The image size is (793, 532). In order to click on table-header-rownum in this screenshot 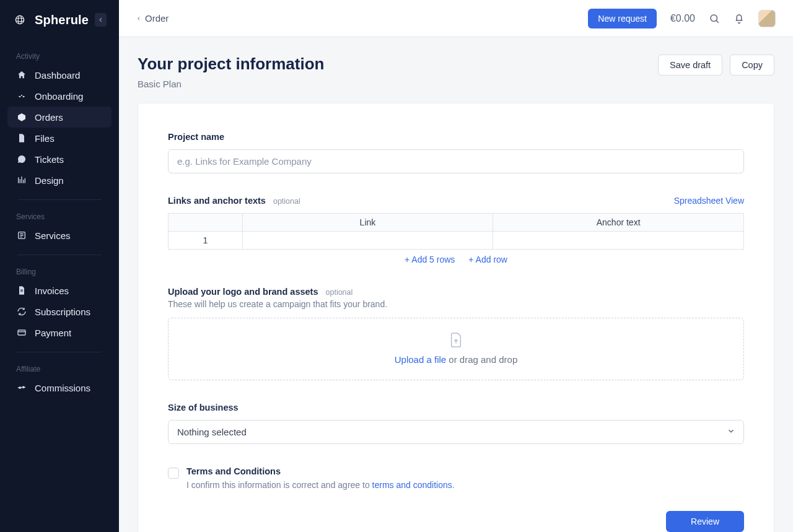, I will do `click(206, 223)`.